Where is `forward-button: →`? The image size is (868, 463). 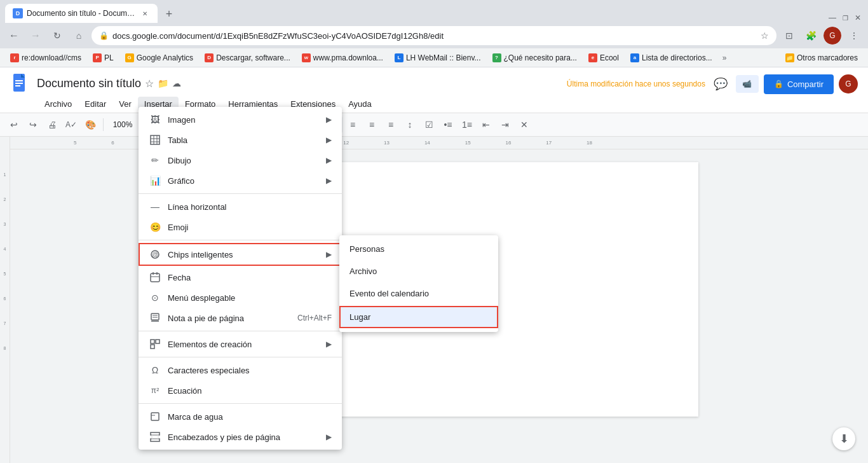
forward-button: → is located at coordinates (36, 36).